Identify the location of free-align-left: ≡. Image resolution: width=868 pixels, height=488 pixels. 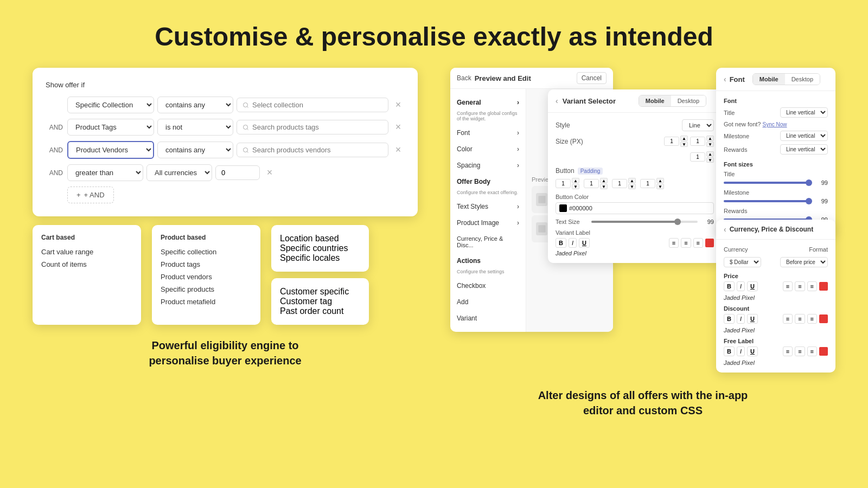
(788, 351).